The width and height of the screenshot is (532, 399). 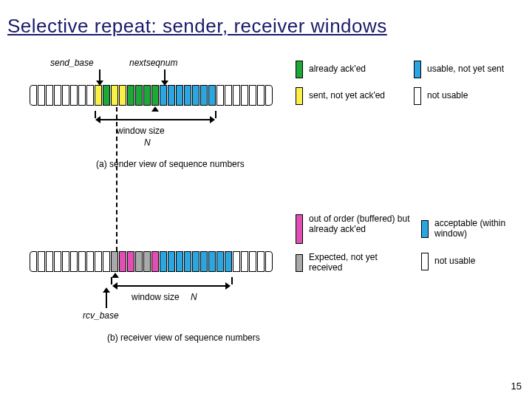 What do you see at coordinates (155, 115) in the screenshot?
I see `window-up-a` at bounding box center [155, 115].